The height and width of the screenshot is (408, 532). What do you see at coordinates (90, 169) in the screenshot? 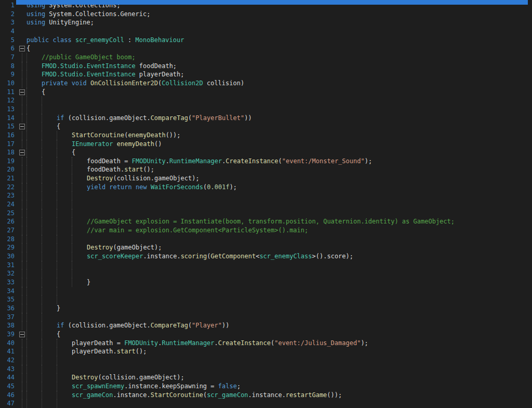
I see `code-content: foodDeath.start();` at bounding box center [90, 169].